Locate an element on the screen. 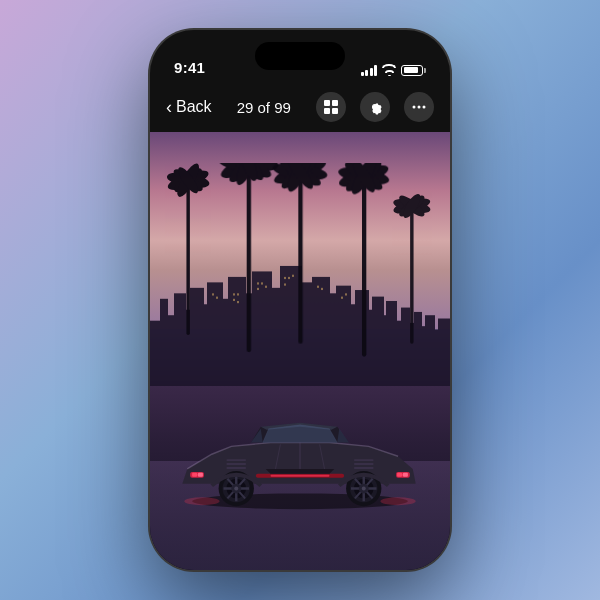 The image size is (600, 600). back-button: ‹ Back is located at coordinates (189, 107).